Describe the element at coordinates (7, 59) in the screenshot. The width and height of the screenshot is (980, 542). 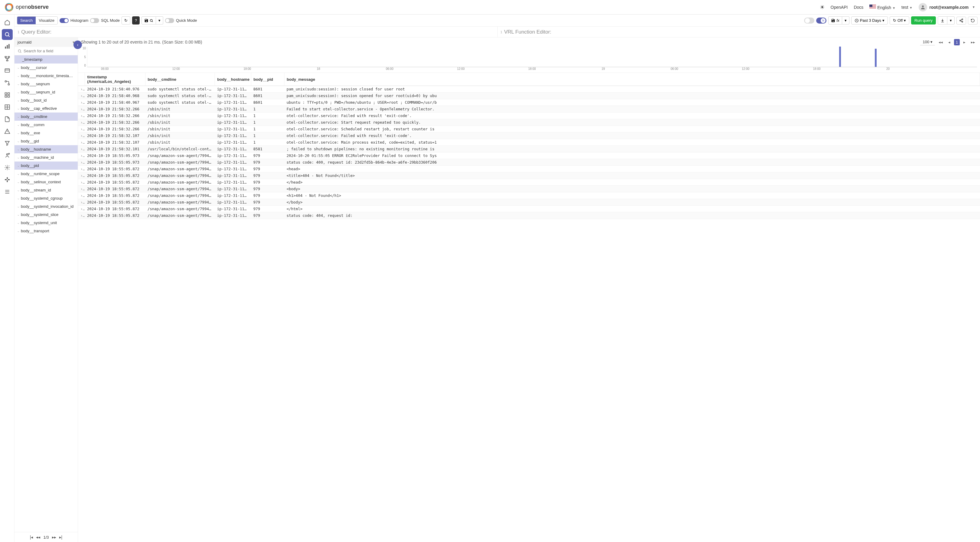
I see `nav-traces` at that location.